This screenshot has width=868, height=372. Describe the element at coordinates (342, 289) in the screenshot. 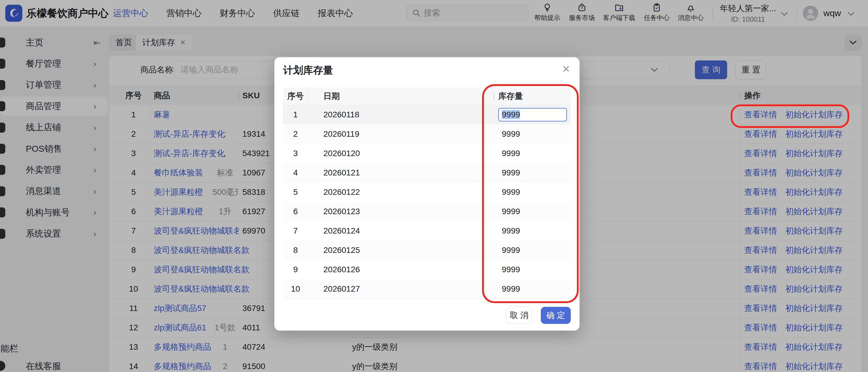

I see `modal-row-date: 20260127` at that location.